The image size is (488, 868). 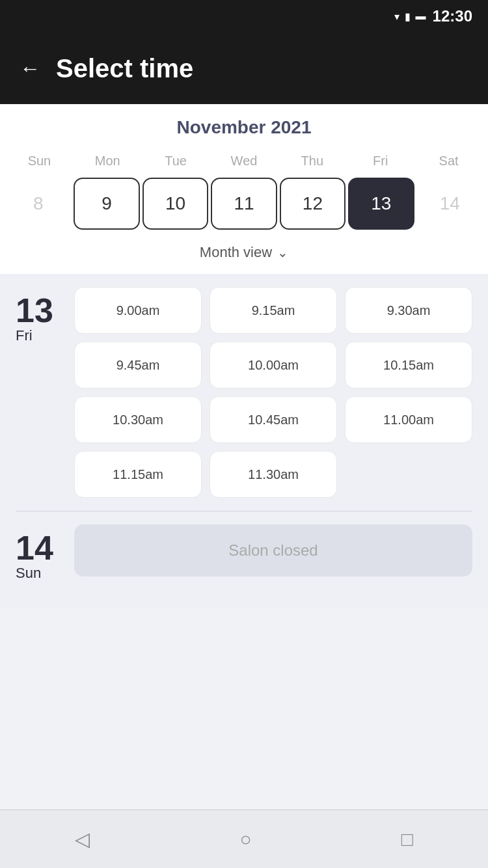 What do you see at coordinates (273, 474) in the screenshot?
I see `time-slot-1130am: 11.30am` at bounding box center [273, 474].